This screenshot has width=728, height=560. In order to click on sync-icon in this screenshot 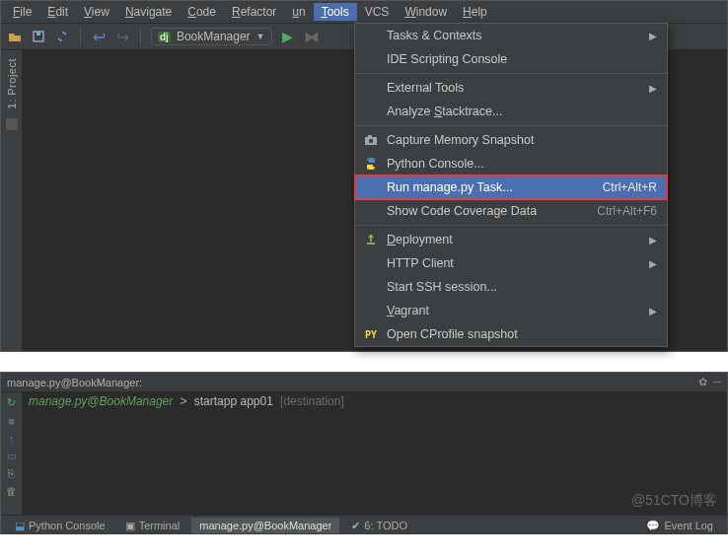, I will do `click(62, 36)`.